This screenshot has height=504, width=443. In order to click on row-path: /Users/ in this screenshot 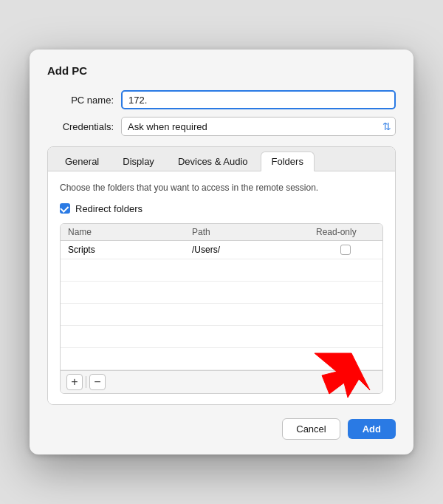, I will do `click(254, 250)`.